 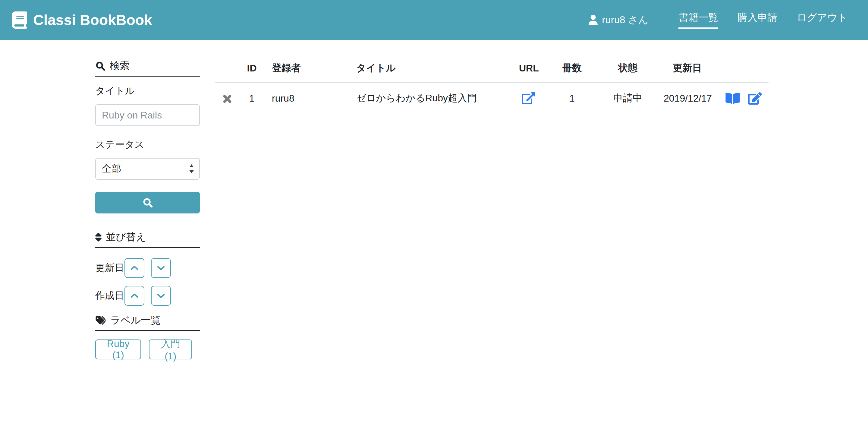 What do you see at coordinates (755, 98) in the screenshot?
I see `edit-button` at bounding box center [755, 98].